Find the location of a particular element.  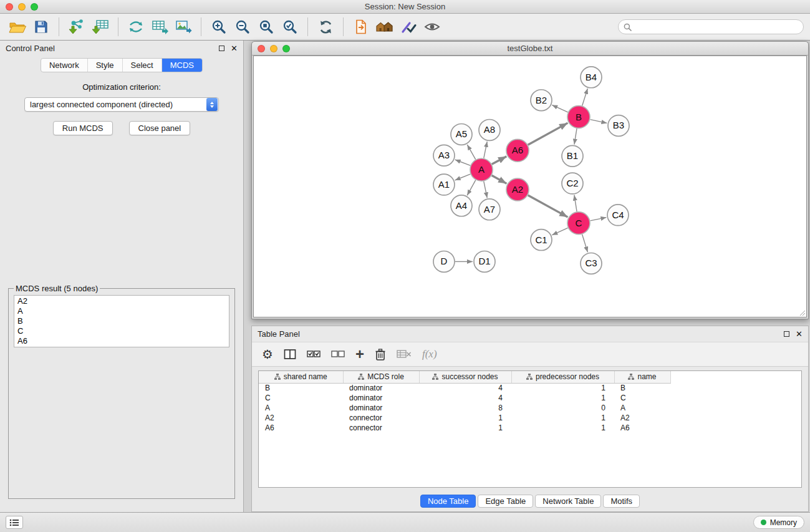

zoom-in-button is located at coordinates (219, 27).